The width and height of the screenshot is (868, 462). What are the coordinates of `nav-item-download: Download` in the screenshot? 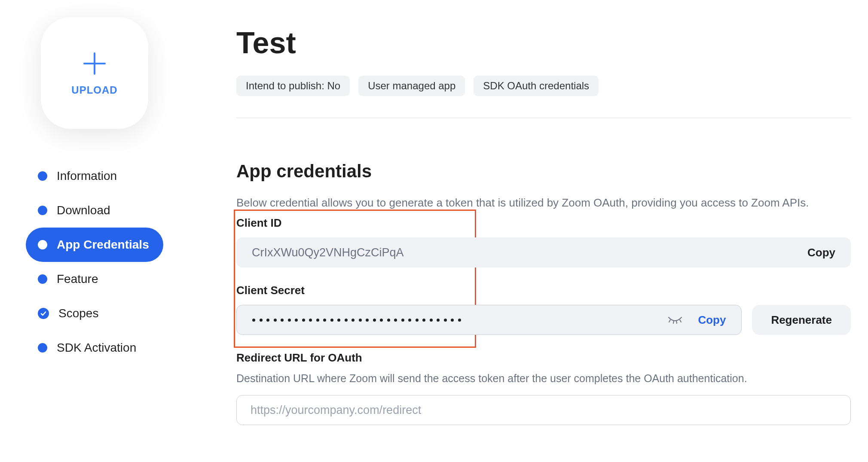 It's located at (95, 210).